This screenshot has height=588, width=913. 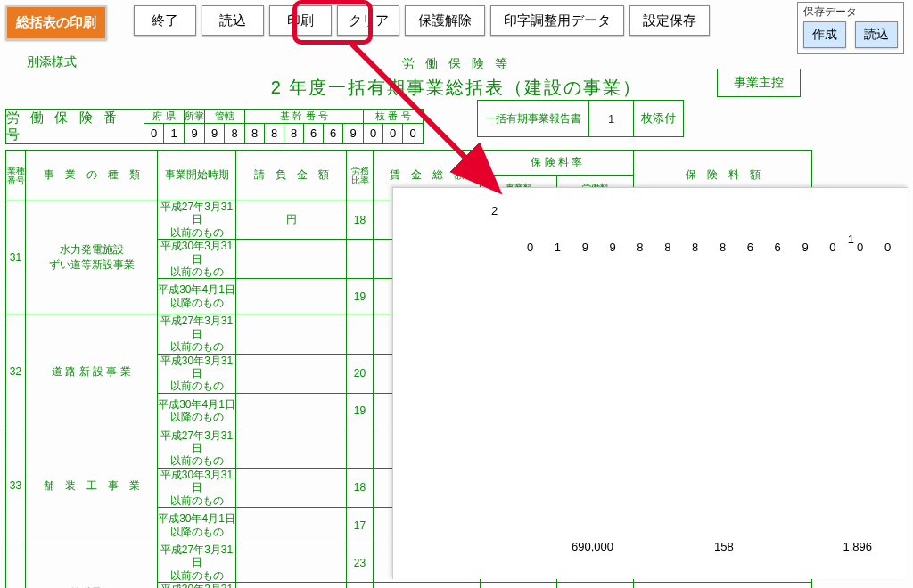 I want to click on insurance-number-columns: 府 県01所掌9管轄98基 幹 番 号888669枝 番 号000, so click(x=284, y=127).